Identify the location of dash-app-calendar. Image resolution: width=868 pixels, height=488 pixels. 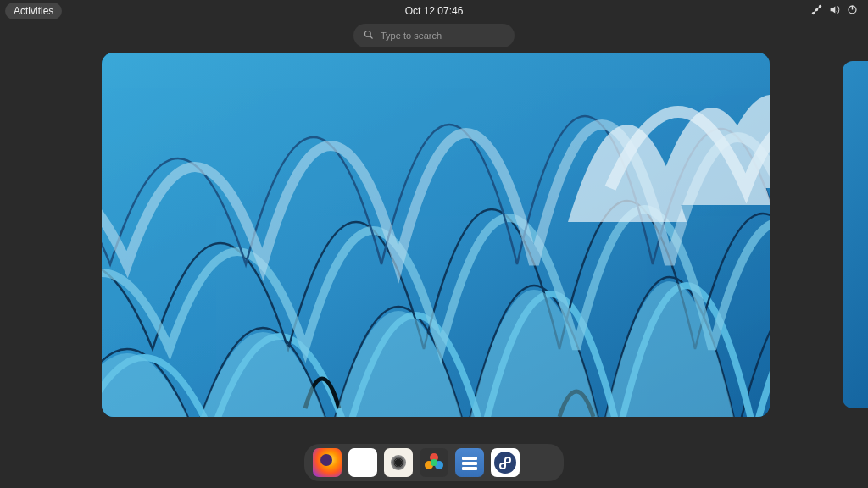
(363, 463).